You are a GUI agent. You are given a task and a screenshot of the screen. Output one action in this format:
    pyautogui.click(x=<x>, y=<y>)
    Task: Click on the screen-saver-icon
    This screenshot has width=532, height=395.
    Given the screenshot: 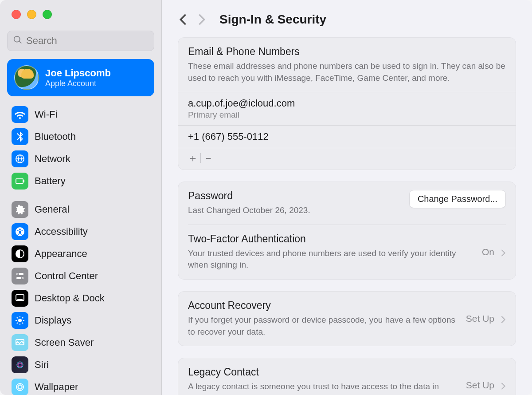 What is the action you would take?
    pyautogui.click(x=20, y=343)
    